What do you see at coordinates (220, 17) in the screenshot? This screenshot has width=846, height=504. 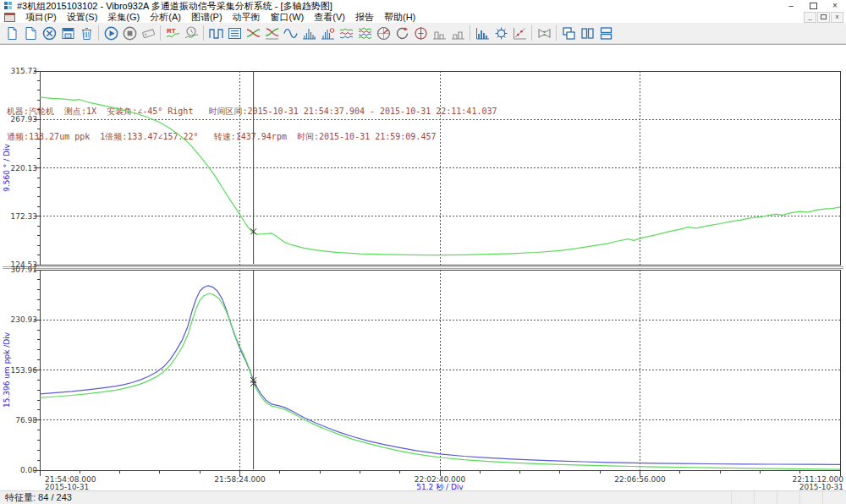 I see `menu-items: 项目(P)设置(S)采集(G)分析(A)图谱(P)动平衡窗口(W)查看(V)报告…` at bounding box center [220, 17].